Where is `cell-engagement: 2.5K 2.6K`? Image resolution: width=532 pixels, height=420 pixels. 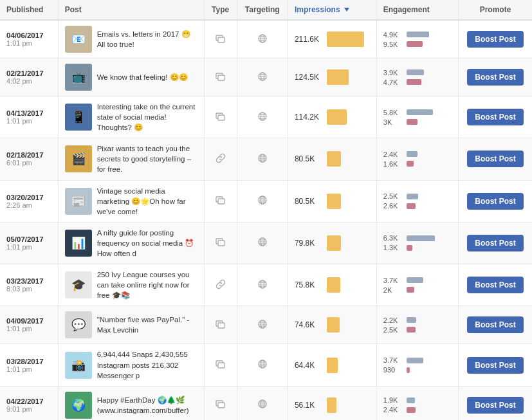 cell-engagement: 2.5K 2.6K is located at coordinates (417, 201).